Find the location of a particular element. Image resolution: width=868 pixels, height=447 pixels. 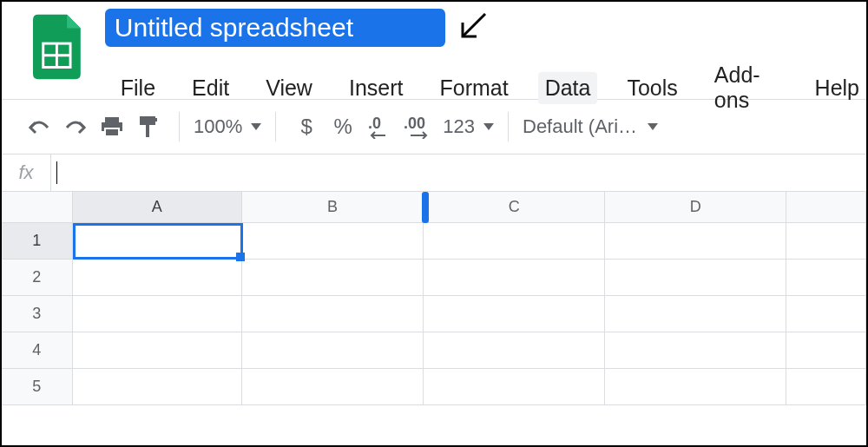

select-all-corner is located at coordinates (37, 207).